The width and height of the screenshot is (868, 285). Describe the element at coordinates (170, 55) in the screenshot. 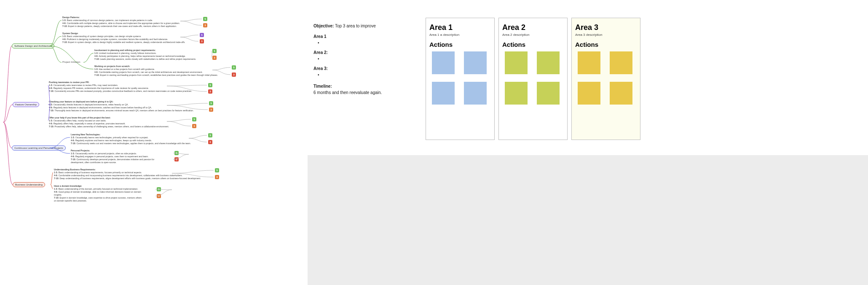

I see `skill-detail: Involvement in planning and refining pro…` at that location.